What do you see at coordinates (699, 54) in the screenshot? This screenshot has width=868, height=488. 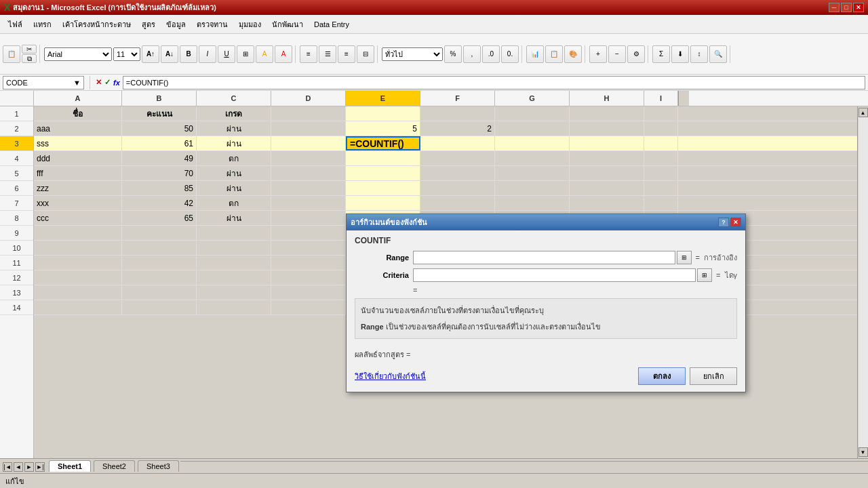 I see `sort-button: ↕` at bounding box center [699, 54].